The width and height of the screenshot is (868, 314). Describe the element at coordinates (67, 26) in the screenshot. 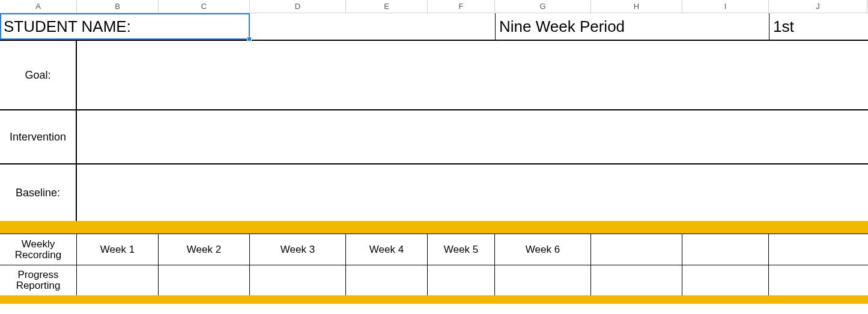

I see `student-name-label: STUDENT NAME:` at that location.